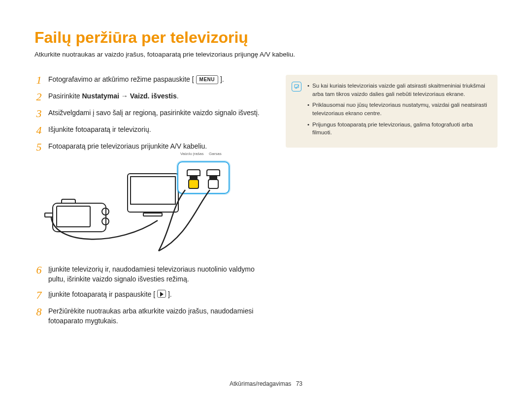  I want to click on step-number: 1, so click(39, 80).